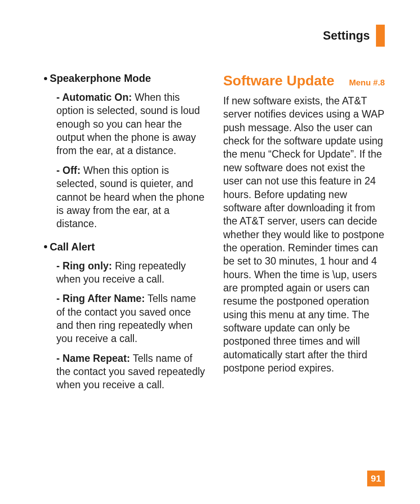  What do you see at coordinates (376, 478) in the screenshot?
I see `page-number: 91` at bounding box center [376, 478].